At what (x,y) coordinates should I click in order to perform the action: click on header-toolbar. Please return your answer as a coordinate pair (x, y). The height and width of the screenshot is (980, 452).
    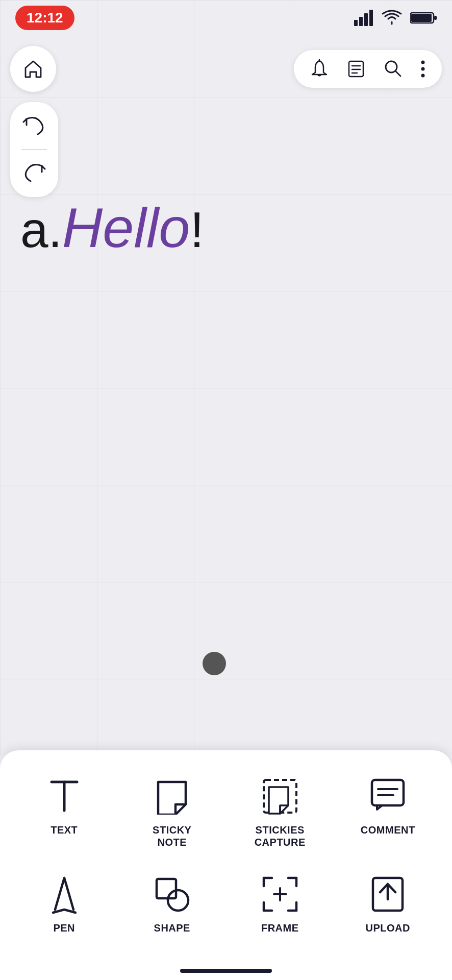
    Looking at the image, I should click on (226, 69).